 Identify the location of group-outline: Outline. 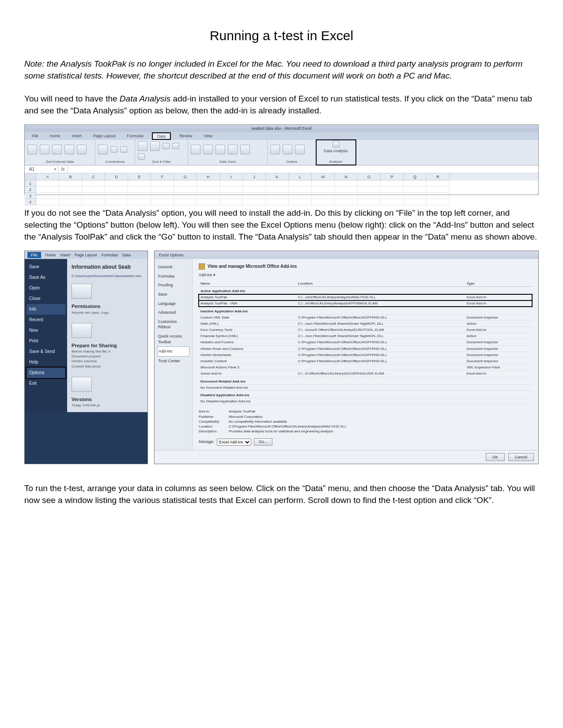
(292, 153).